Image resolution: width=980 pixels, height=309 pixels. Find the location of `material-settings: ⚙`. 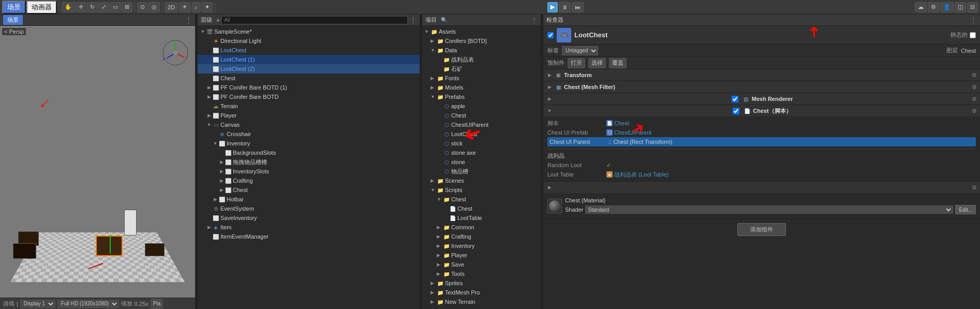

material-settings: ⚙ is located at coordinates (974, 187).